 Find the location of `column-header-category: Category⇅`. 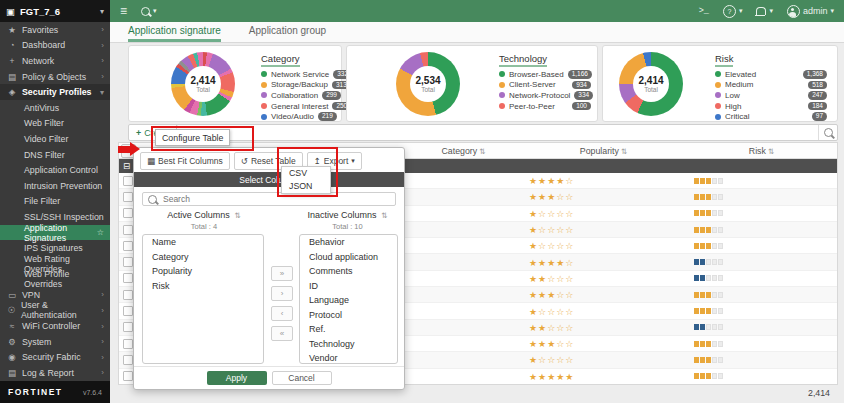

column-header-category: Category⇅ is located at coordinates (464, 151).